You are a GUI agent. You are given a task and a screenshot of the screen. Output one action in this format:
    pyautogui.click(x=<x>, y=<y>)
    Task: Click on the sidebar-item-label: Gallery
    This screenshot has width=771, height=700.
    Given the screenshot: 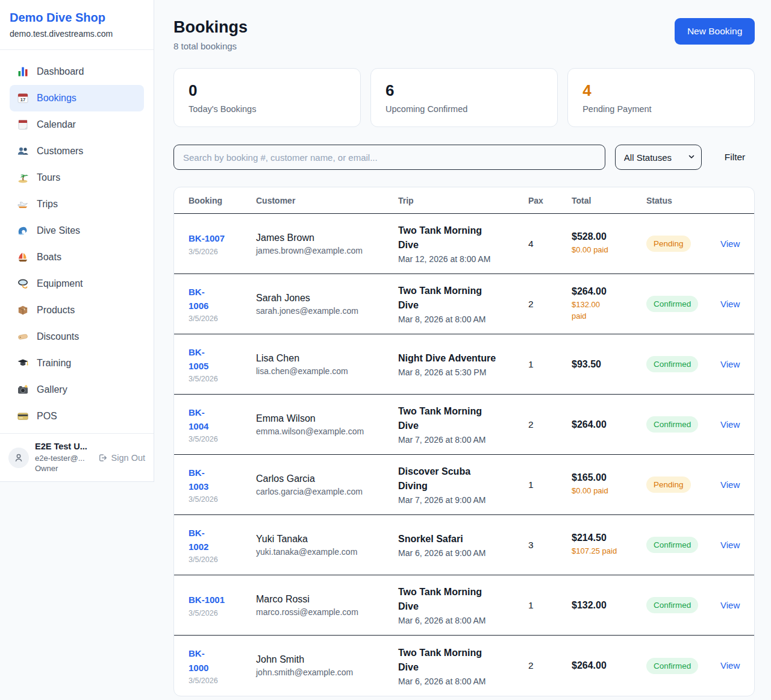 What is the action you would take?
    pyautogui.click(x=52, y=390)
    